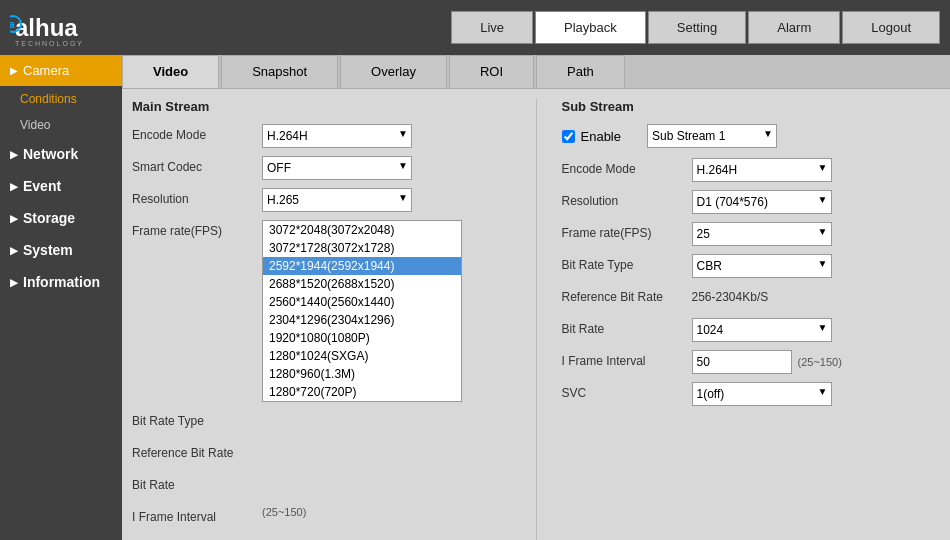 This screenshot has width=950, height=540. I want to click on dropdown-item-8: 1280*960(1.3M), so click(362, 374).